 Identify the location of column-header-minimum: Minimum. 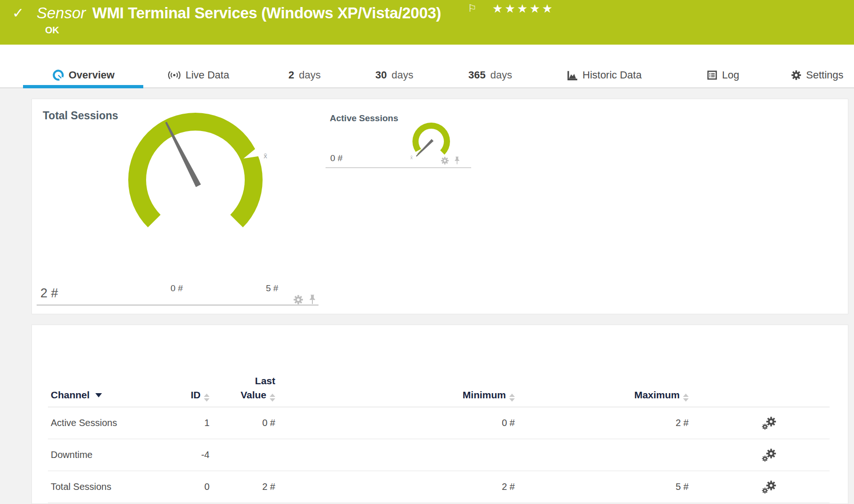
(398, 366).